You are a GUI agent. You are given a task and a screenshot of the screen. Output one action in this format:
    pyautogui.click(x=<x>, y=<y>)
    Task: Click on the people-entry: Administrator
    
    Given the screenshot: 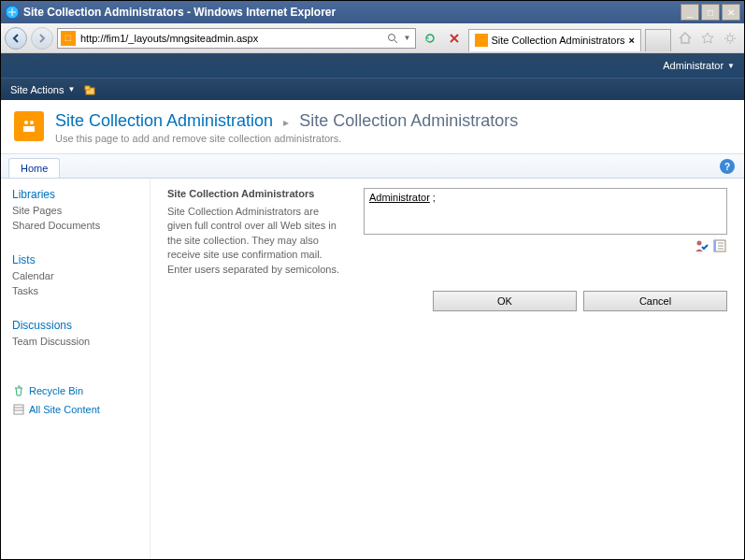 What is the action you would take?
    pyautogui.click(x=400, y=197)
    